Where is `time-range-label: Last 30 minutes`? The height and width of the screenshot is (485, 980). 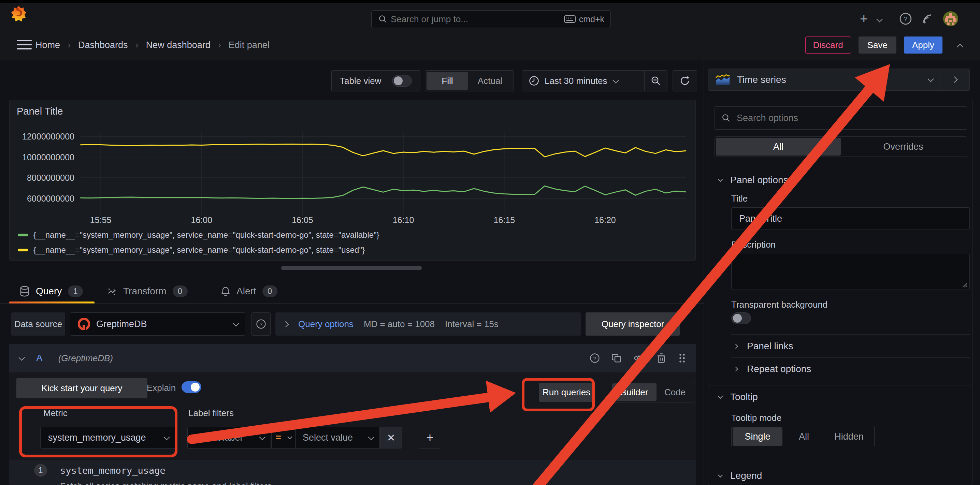
time-range-label: Last 30 minutes is located at coordinates (576, 81).